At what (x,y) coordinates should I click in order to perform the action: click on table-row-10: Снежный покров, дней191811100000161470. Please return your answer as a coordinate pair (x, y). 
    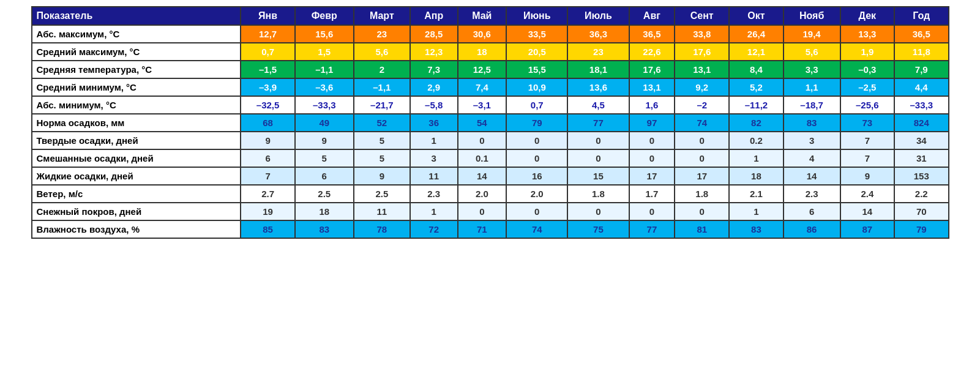
    Looking at the image, I should click on (490, 212).